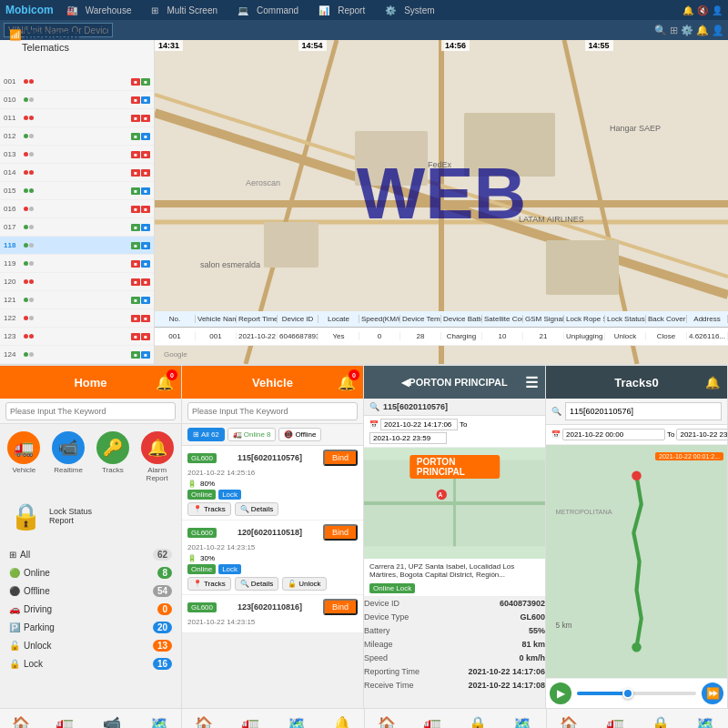  I want to click on sidebar-row-013: 013 ■■, so click(76, 155).